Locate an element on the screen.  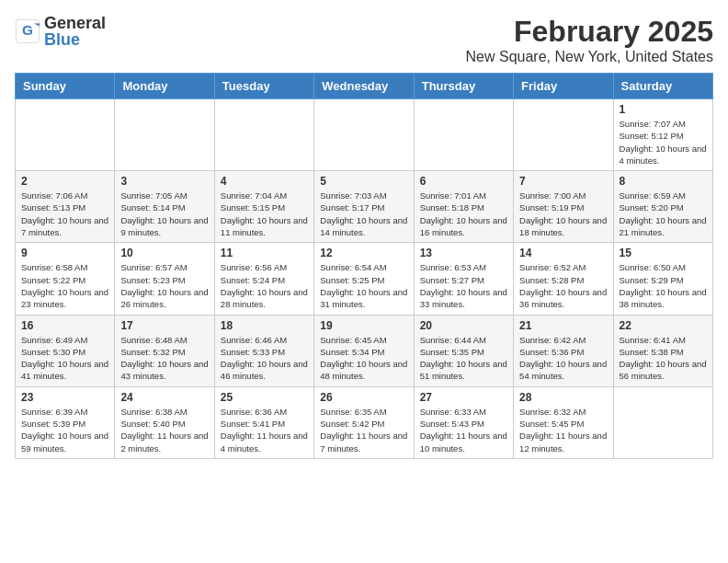
day-info: Sunrise: 6:41 AM Sunset: 5:38 PM Dayligh… is located at coordinates (664, 359).